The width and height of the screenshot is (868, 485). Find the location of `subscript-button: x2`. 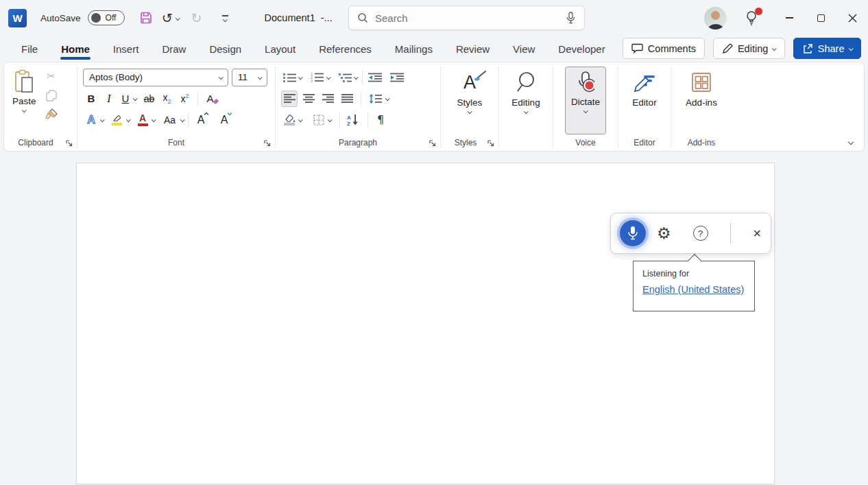

subscript-button: x2 is located at coordinates (167, 99).